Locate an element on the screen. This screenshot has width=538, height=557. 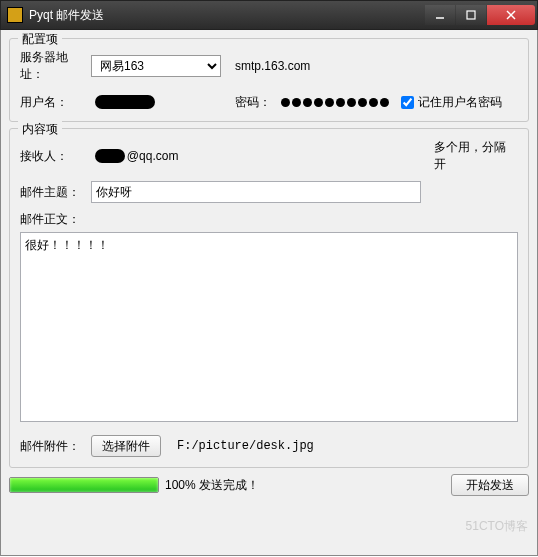
user-label: 用户名： is located at coordinates (52, 102).